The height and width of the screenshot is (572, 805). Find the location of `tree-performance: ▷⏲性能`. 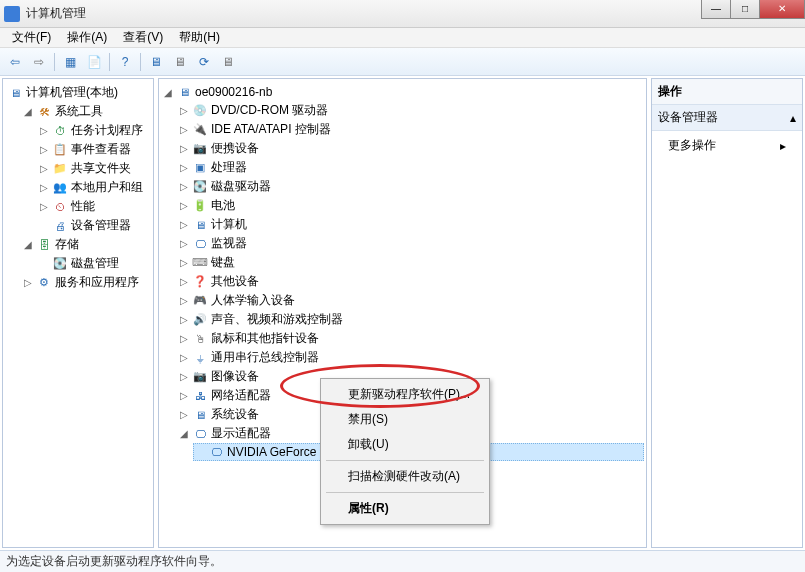

tree-performance: ▷⏲性能 is located at coordinates (94, 206).